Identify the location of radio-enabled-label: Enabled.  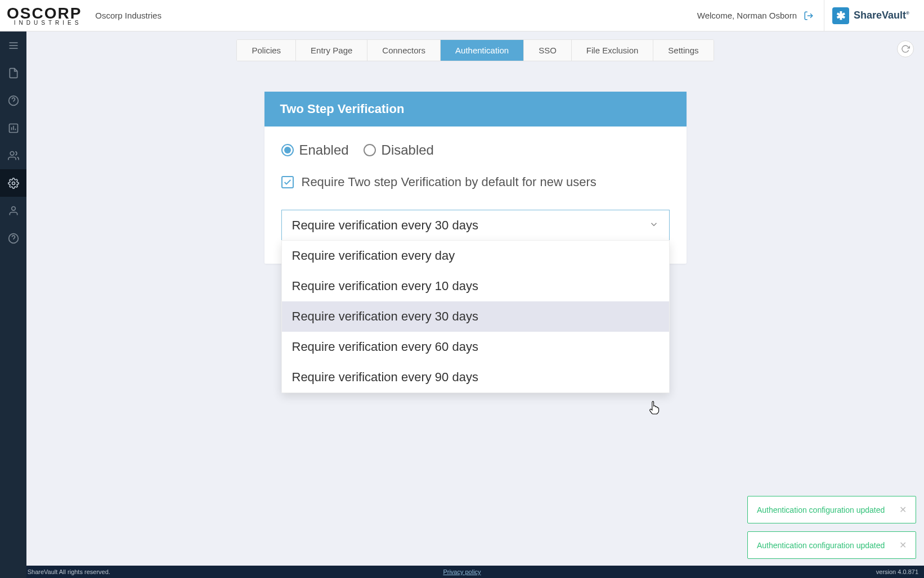
(324, 150).